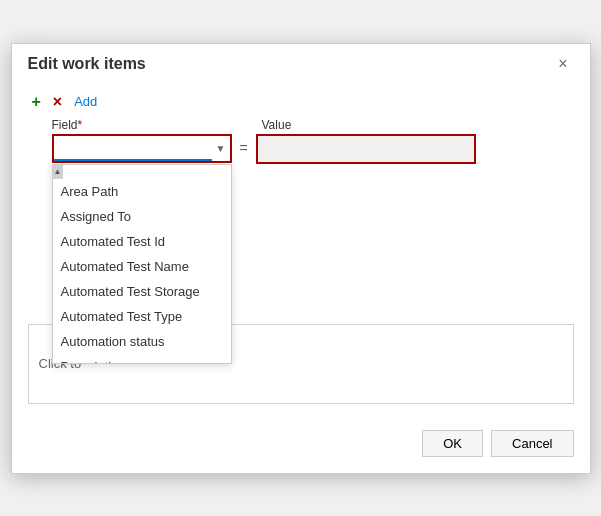 The height and width of the screenshot is (516, 601). What do you see at coordinates (301, 149) in the screenshot?
I see `field-value-row: ▼ ▲ Area Path Assigned To Automated Test…` at bounding box center [301, 149].